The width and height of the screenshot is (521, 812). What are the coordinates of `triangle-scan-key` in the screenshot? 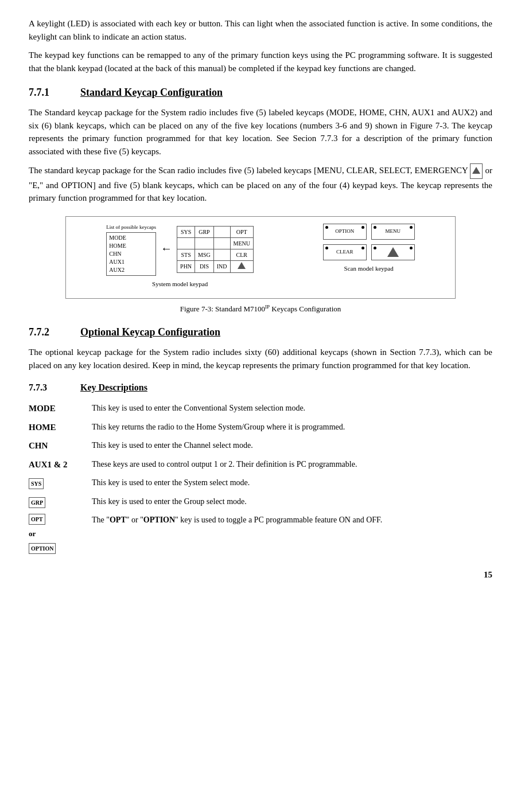 It's located at (393, 252).